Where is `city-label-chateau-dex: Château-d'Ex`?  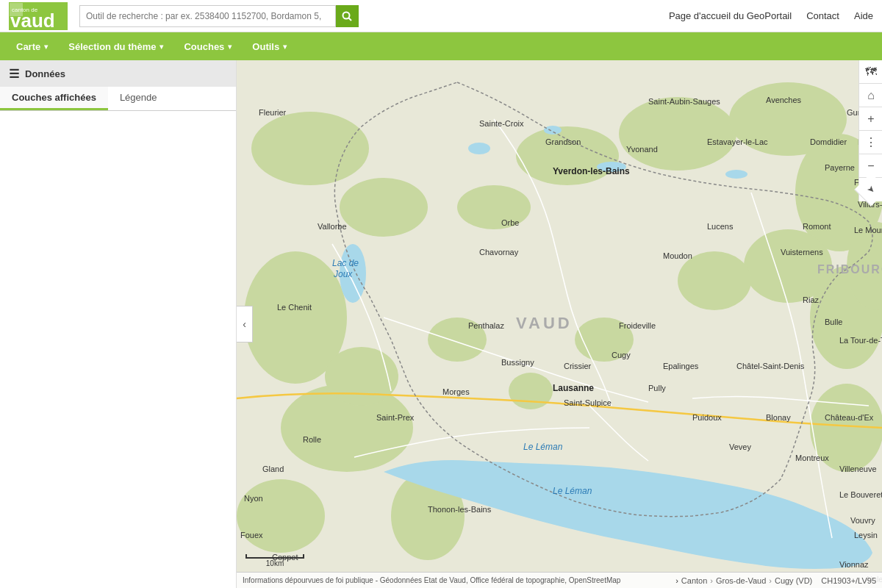
city-label-chateau-dex: Château-d'Ex is located at coordinates (850, 417).